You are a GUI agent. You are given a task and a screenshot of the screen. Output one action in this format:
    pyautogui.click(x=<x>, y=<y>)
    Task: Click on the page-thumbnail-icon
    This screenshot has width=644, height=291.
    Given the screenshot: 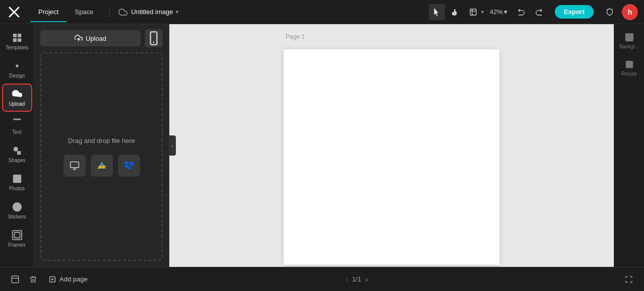 What is the action you would take?
    pyautogui.click(x=15, y=279)
    